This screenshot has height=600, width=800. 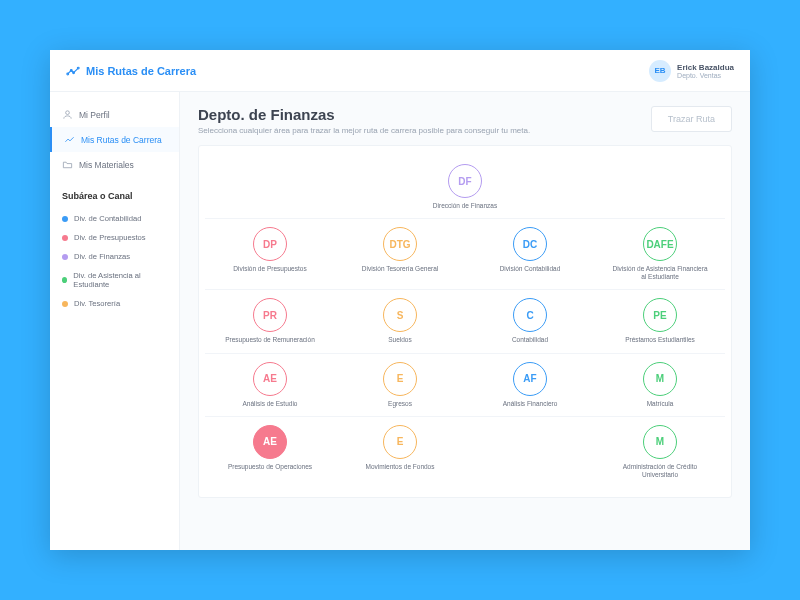 I want to click on org-node-label: División Contabilidad, so click(x=530, y=269).